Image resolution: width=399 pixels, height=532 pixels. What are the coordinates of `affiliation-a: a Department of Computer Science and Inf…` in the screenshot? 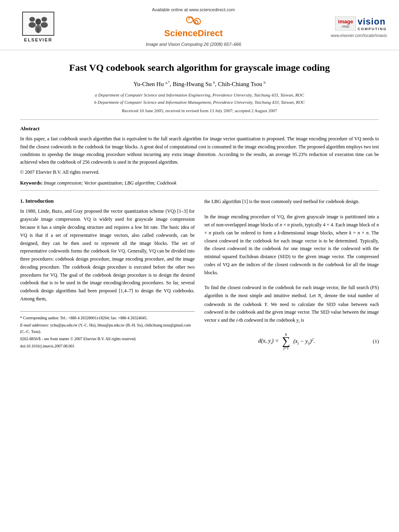 It's located at (200, 95).